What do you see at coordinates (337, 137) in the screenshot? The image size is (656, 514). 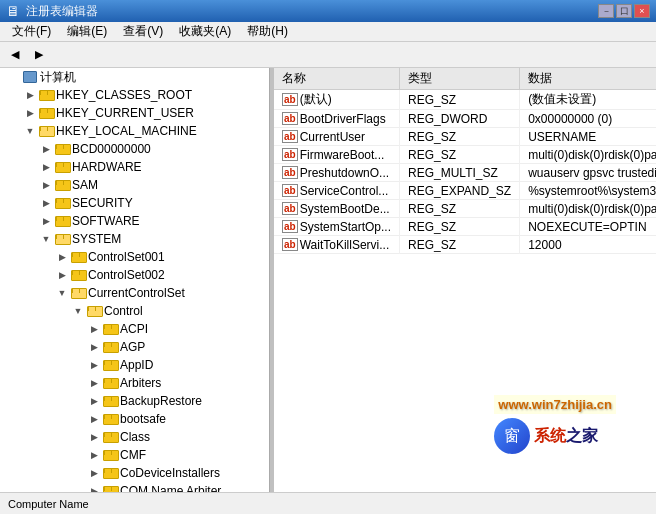 I see `details-cell-name-2: ab CurrentUser` at bounding box center [337, 137].